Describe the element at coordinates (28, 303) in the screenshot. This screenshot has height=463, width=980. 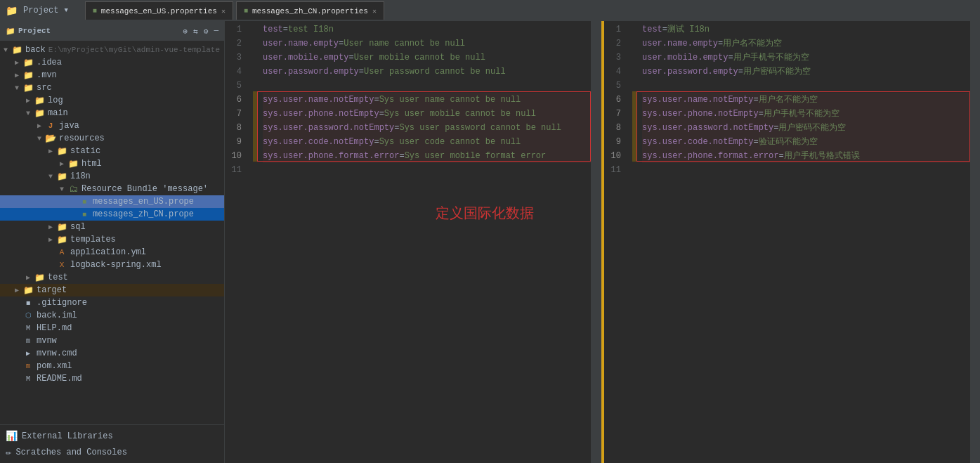
I see `gitignore-icon: ◼` at that location.